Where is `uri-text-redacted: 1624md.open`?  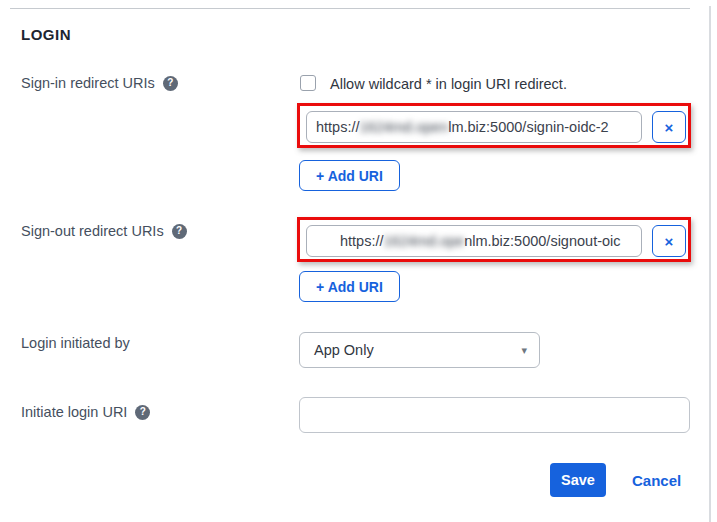 uri-text-redacted: 1624md.open is located at coordinates (404, 127).